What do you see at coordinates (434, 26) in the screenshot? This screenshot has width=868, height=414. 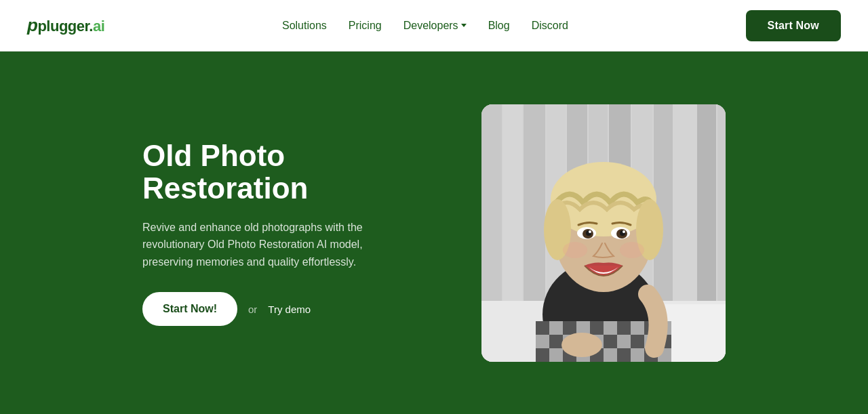 I see `header: pplugger.ai Solutions Pricing Developers…` at bounding box center [434, 26].